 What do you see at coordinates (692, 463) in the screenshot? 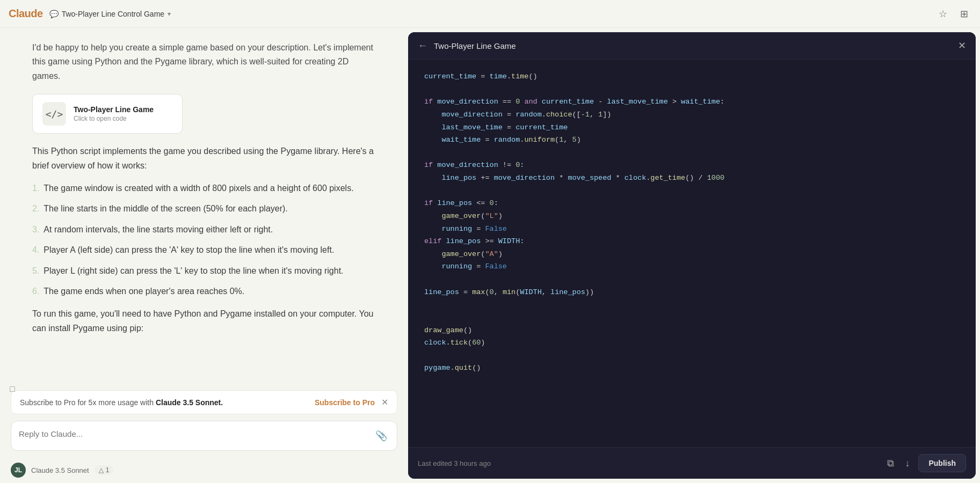
I see `code-panel-footer: Last edited 3 hours ago ⧉ ↓ Publish` at bounding box center [692, 463].